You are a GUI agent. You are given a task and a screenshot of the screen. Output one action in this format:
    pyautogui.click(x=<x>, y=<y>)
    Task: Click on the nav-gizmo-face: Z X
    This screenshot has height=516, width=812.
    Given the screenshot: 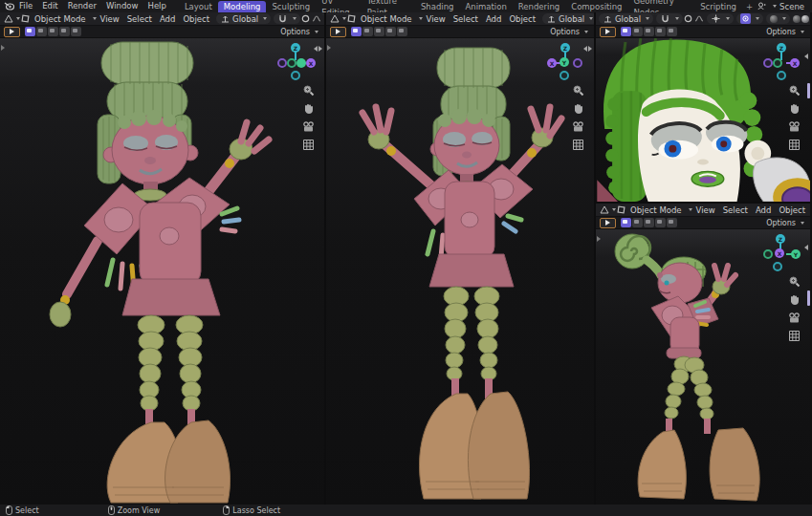 What is the action you would take?
    pyautogui.click(x=782, y=62)
    